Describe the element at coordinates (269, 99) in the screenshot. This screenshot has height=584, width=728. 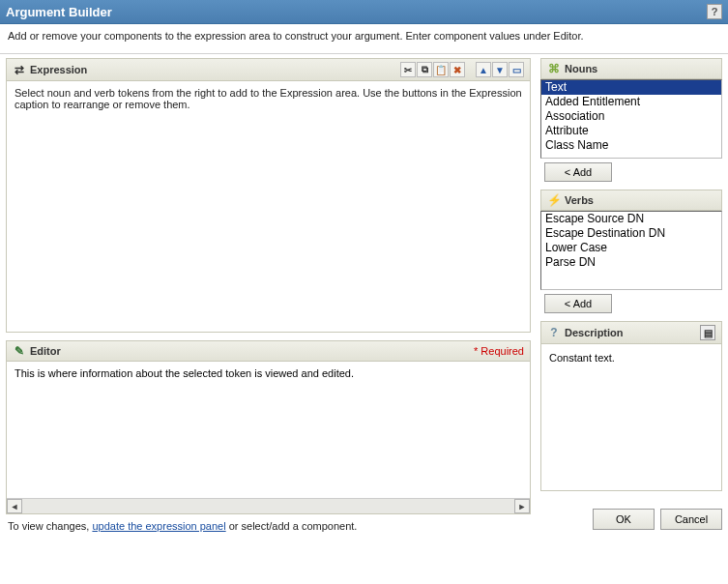
I see `expression-hint: Select noun and verb tokens from the rig…` at that location.